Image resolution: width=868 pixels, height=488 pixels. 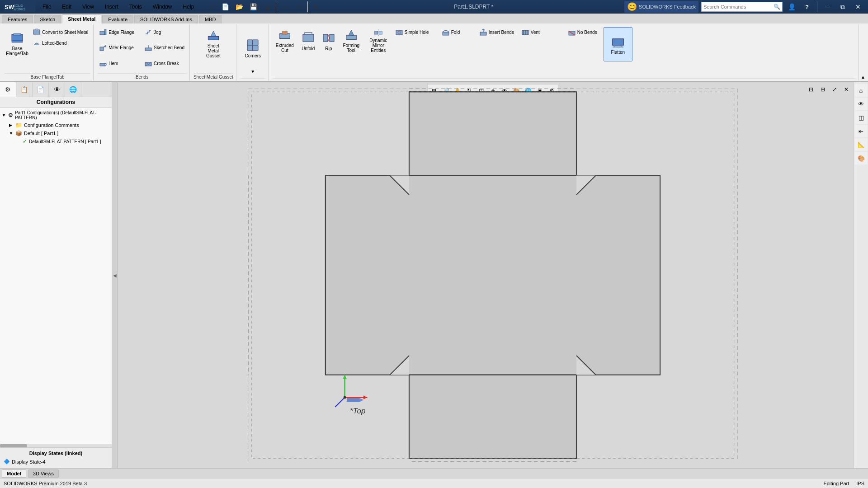 What do you see at coordinates (807, 7) in the screenshot?
I see `help-button: ?` at bounding box center [807, 7].